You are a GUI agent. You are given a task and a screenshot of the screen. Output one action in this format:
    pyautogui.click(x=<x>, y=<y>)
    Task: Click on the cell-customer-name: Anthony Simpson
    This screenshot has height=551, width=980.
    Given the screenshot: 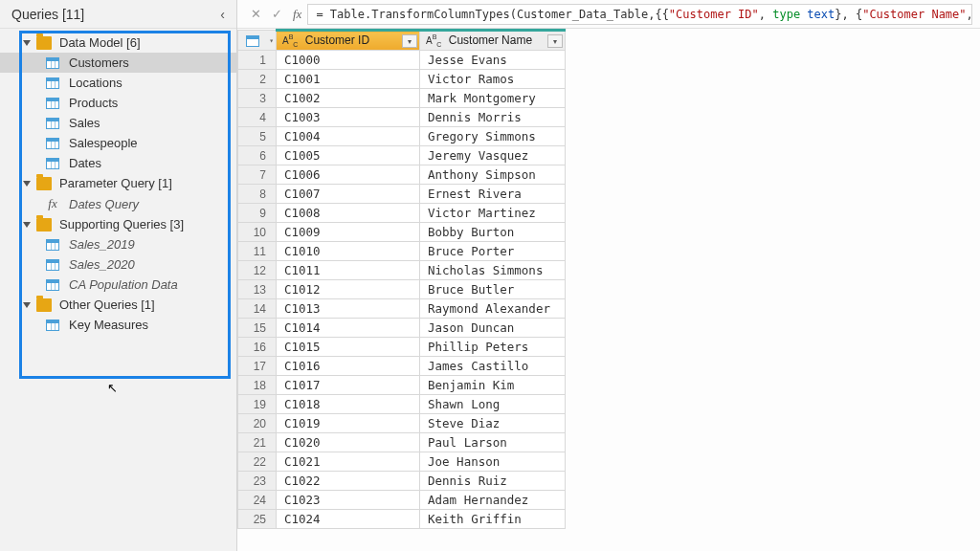 What is the action you would take?
    pyautogui.click(x=493, y=175)
    